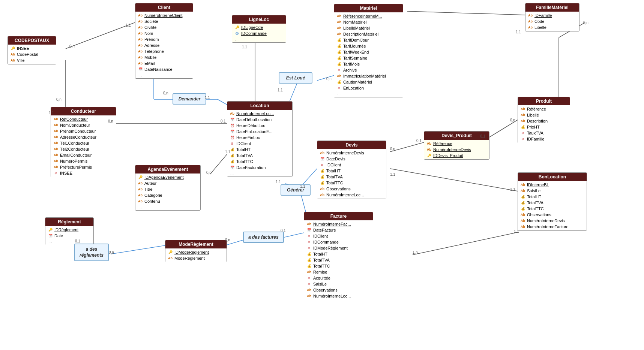  I want to click on card-18: 0.1, so click(483, 136).